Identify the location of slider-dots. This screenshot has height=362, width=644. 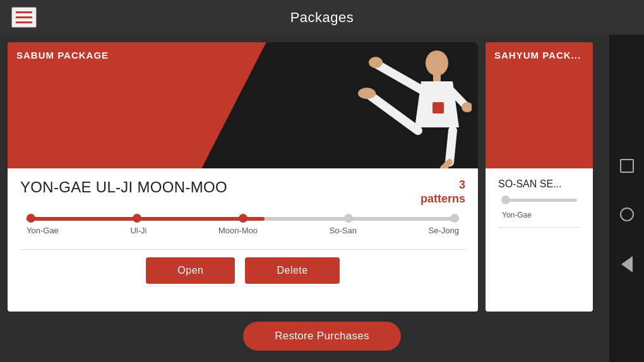
(242, 219).